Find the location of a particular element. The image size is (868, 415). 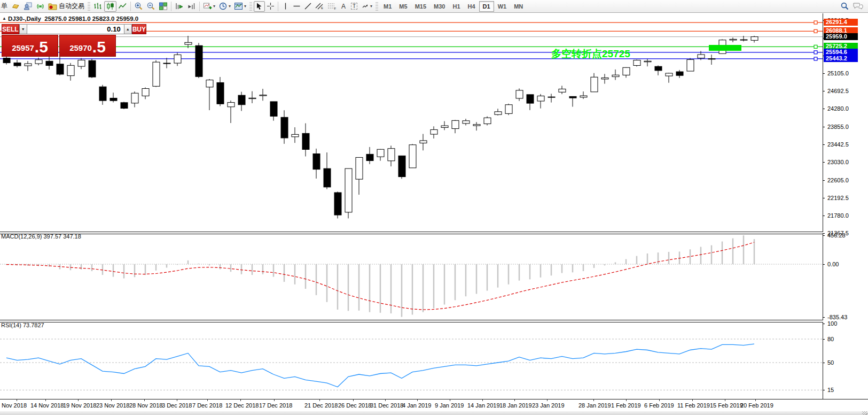

price-axis-label: 23030.0 is located at coordinates (838, 162).